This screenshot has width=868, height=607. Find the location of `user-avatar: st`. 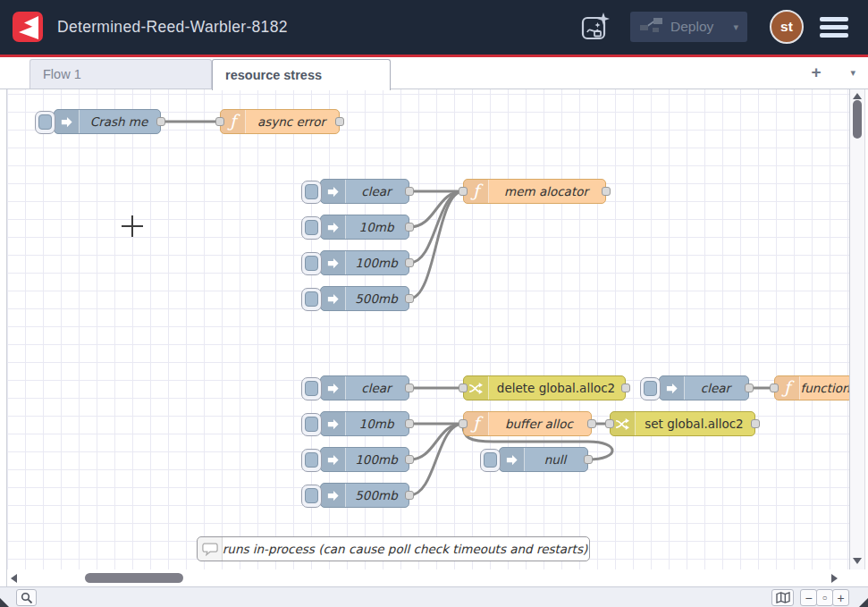

user-avatar: st is located at coordinates (787, 27).